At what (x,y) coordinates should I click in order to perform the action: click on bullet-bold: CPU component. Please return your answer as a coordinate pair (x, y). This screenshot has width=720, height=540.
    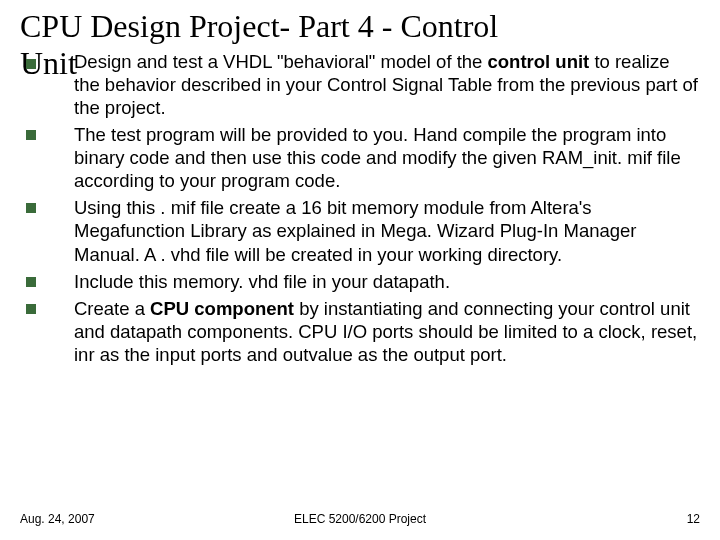
    Looking at the image, I should click on (222, 308).